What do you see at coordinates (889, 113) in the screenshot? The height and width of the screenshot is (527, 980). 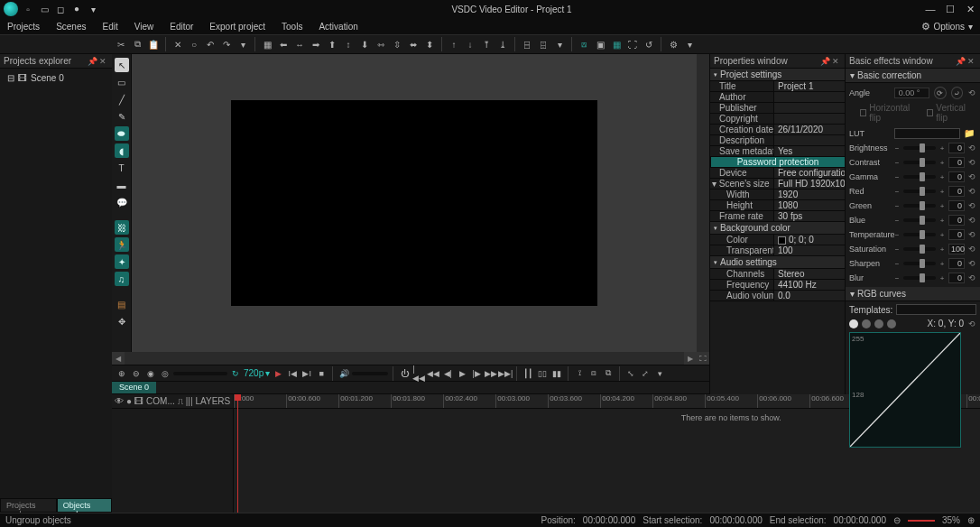 I see `hflip-checkbox: Horizontal flip` at bounding box center [889, 113].